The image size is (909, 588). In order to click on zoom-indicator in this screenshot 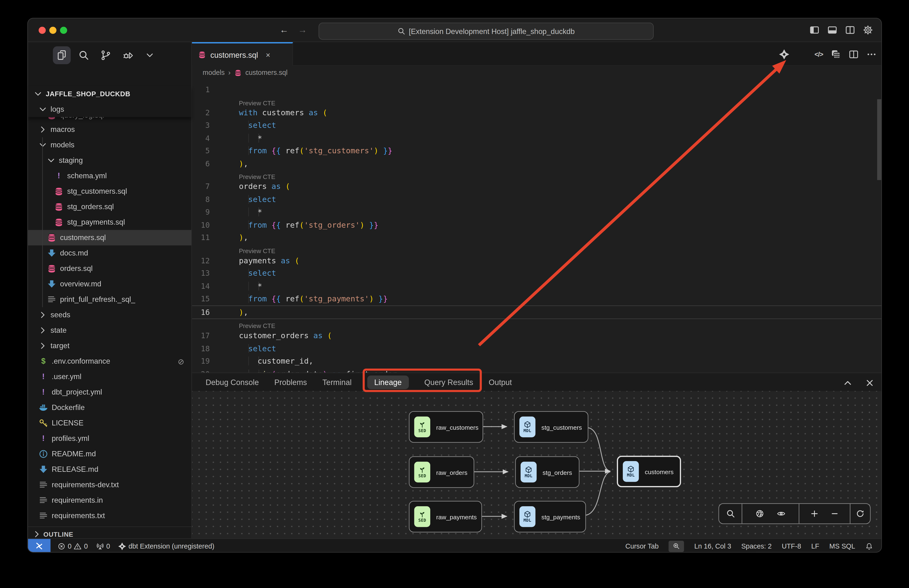, I will do `click(677, 546)`.